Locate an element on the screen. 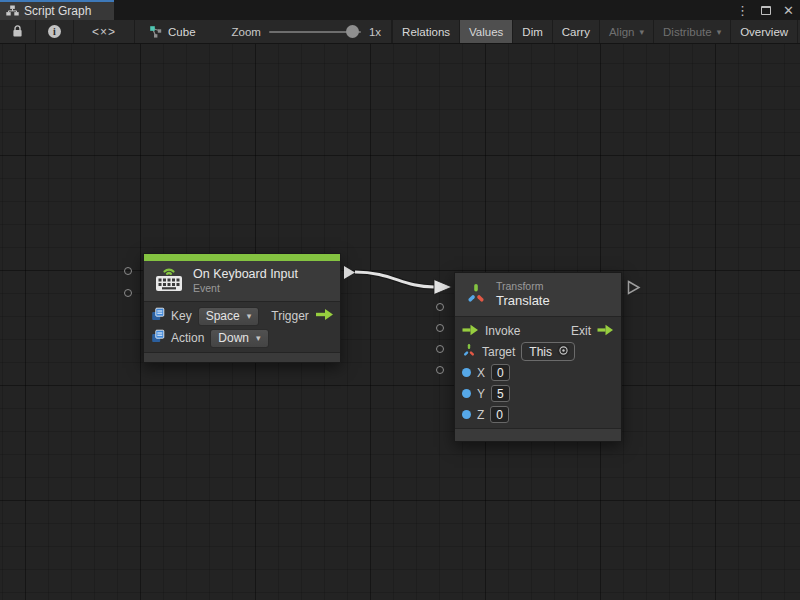  tab-script-graph: Script Graph is located at coordinates (57, 10).